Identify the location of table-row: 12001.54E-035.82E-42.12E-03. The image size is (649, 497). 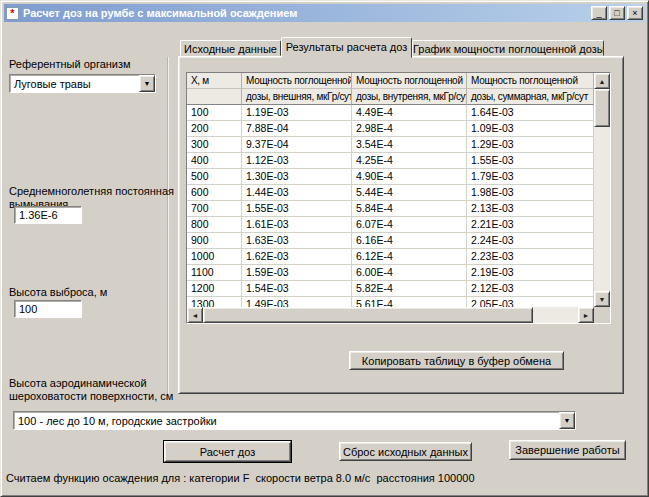
(390, 289).